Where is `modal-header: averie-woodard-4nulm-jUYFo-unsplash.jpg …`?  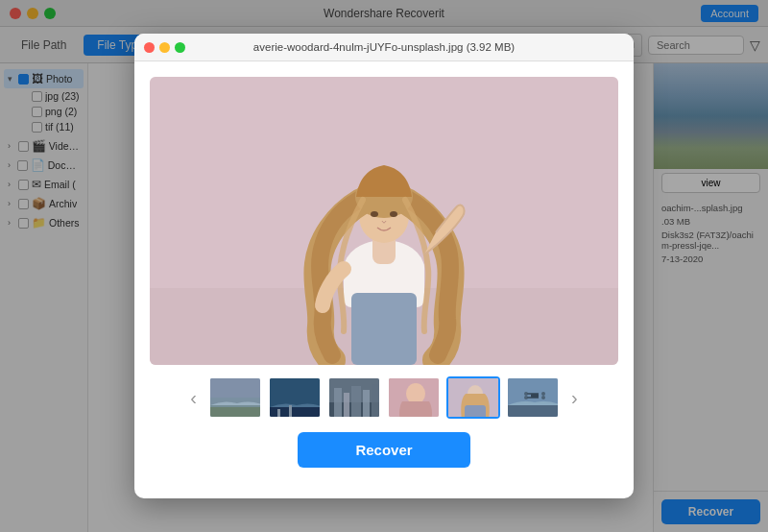 modal-header: averie-woodard-4nulm-jUYFo-unsplash.jpg … is located at coordinates (384, 48).